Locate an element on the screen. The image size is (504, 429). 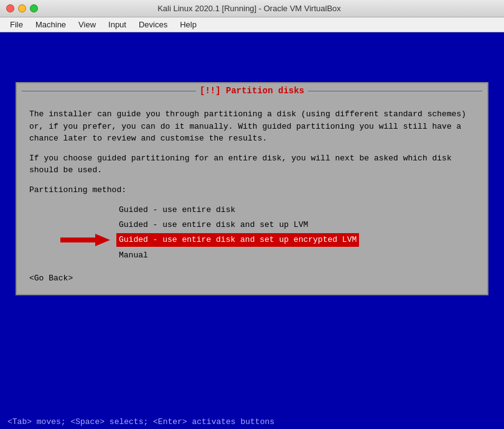
option-4-label: Manual is located at coordinates (133, 256).